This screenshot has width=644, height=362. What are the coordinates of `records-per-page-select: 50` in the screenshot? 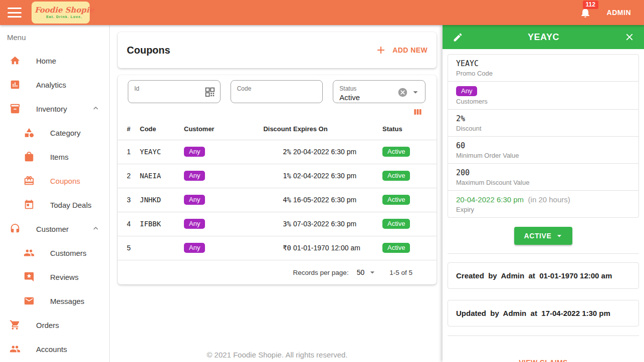 It's located at (361, 272).